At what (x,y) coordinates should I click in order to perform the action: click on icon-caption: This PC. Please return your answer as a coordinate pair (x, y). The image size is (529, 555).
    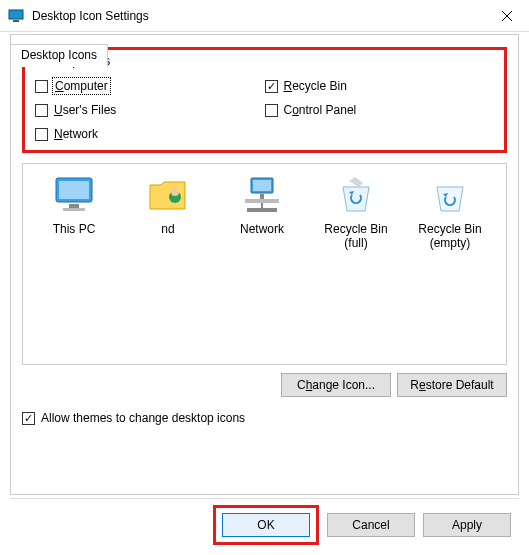
    Looking at the image, I should click on (74, 229).